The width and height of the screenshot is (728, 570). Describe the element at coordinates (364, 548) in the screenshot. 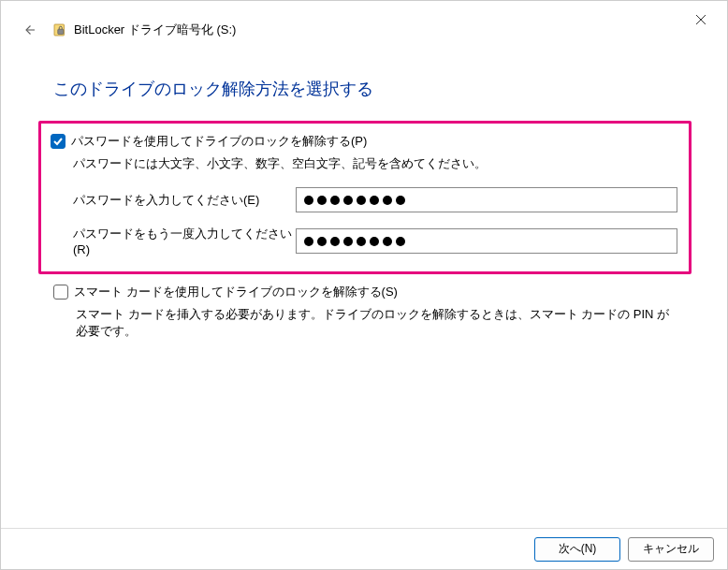

I see `footer: 次へ(N) キャンセル` at that location.